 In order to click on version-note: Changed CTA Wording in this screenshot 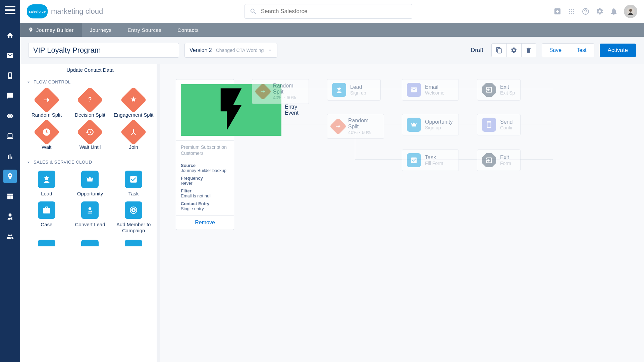, I will do `click(240, 50)`.